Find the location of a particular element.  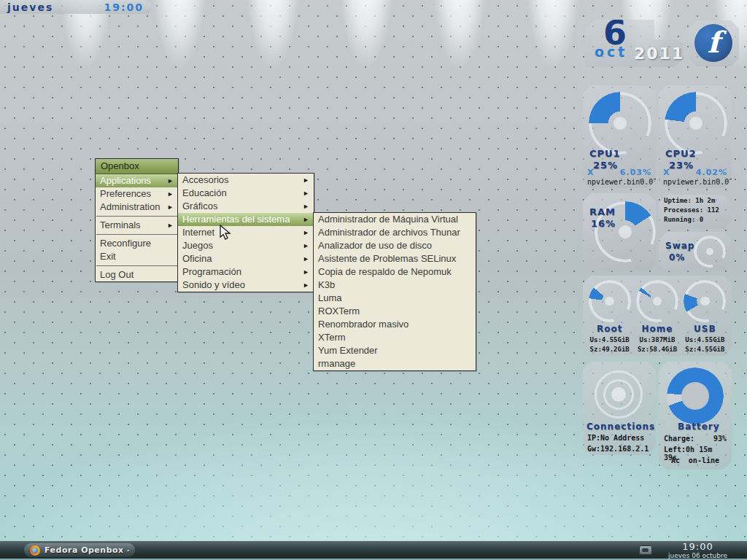

home-label: Home is located at coordinates (658, 329).